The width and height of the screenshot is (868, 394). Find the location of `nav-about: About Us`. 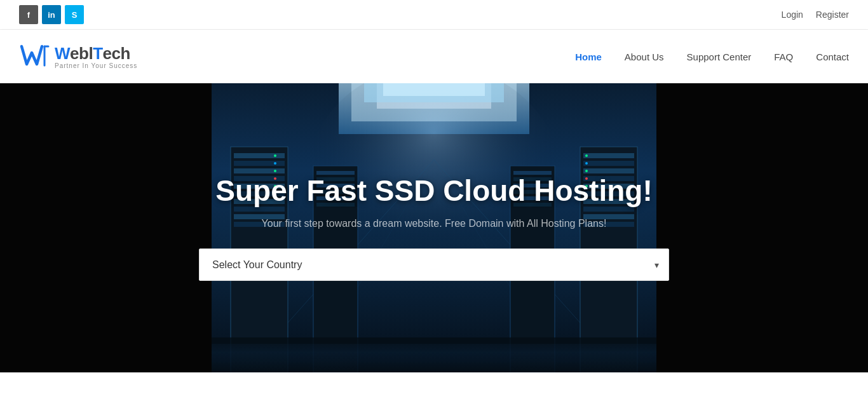

nav-about: About Us is located at coordinates (644, 57).